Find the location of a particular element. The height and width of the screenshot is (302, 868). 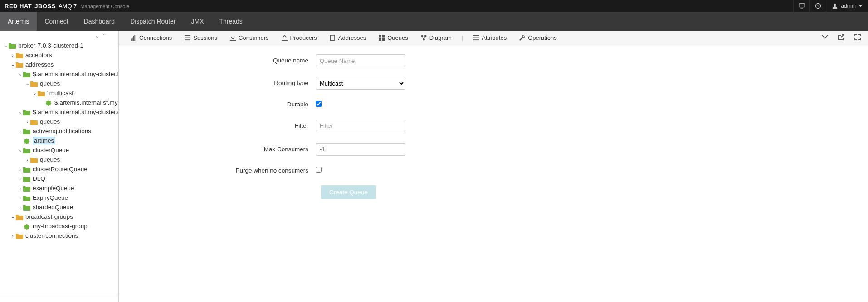

brand-jboss: JBOSS is located at coordinates (45, 6).